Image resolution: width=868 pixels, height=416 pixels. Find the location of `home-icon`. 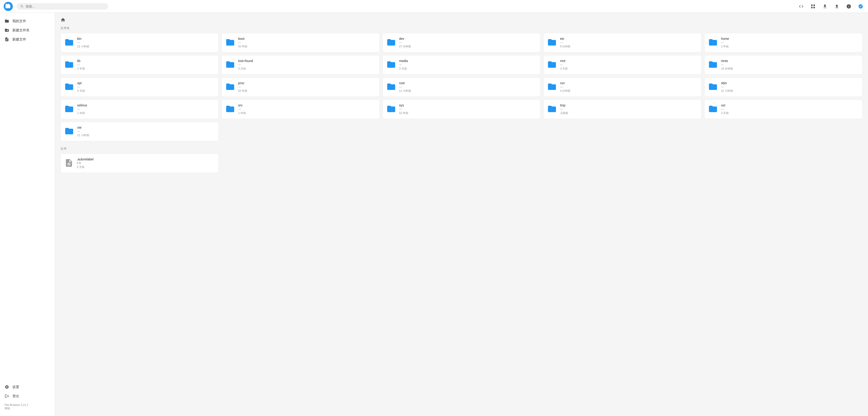

home-icon is located at coordinates (63, 20).